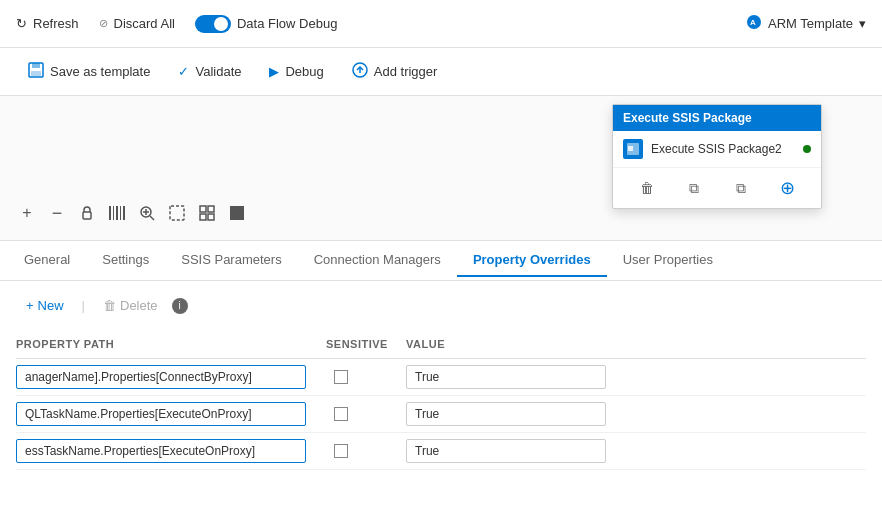 Image resolution: width=882 pixels, height=529 pixels. Describe the element at coordinates (132, 213) in the screenshot. I see `canvas-toolbar: + −` at that location.